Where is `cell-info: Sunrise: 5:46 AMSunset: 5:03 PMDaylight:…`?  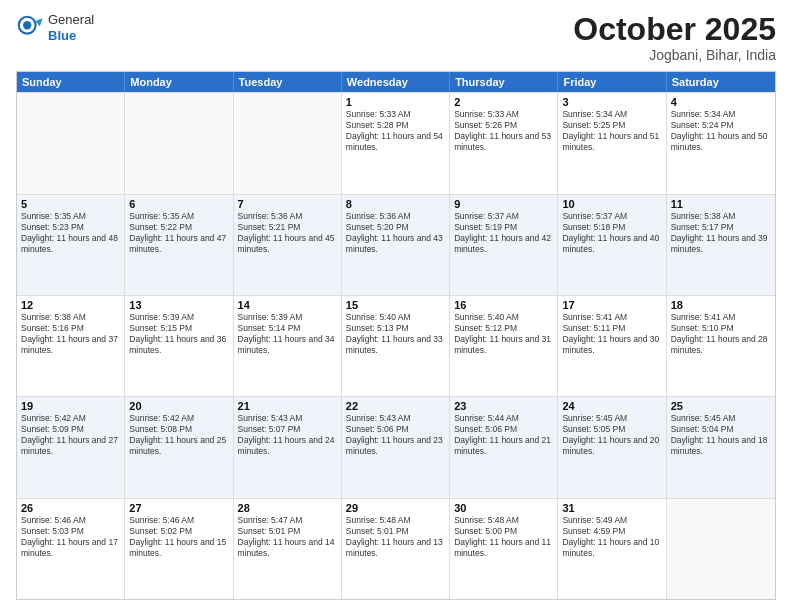 cell-info: Sunrise: 5:46 AMSunset: 5:03 PMDaylight:… is located at coordinates (70, 537).